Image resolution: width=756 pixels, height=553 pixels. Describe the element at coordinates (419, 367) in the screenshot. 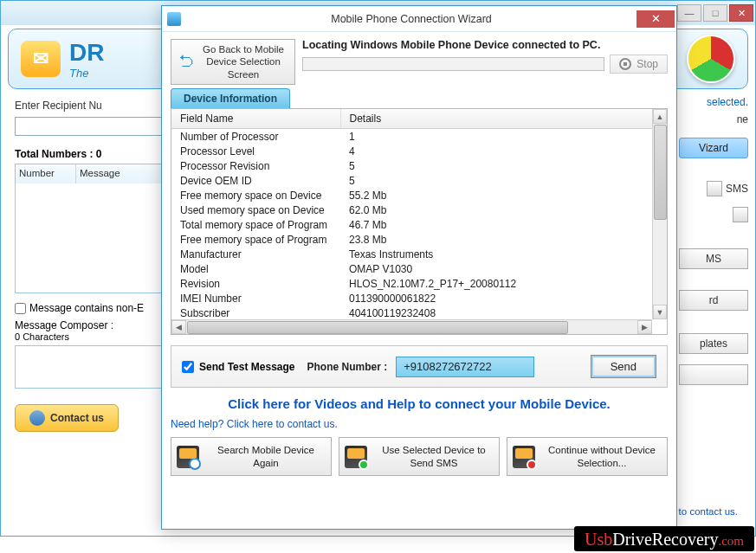

I see `send-test-panel: Send Test Message Phone Number : Send` at that location.